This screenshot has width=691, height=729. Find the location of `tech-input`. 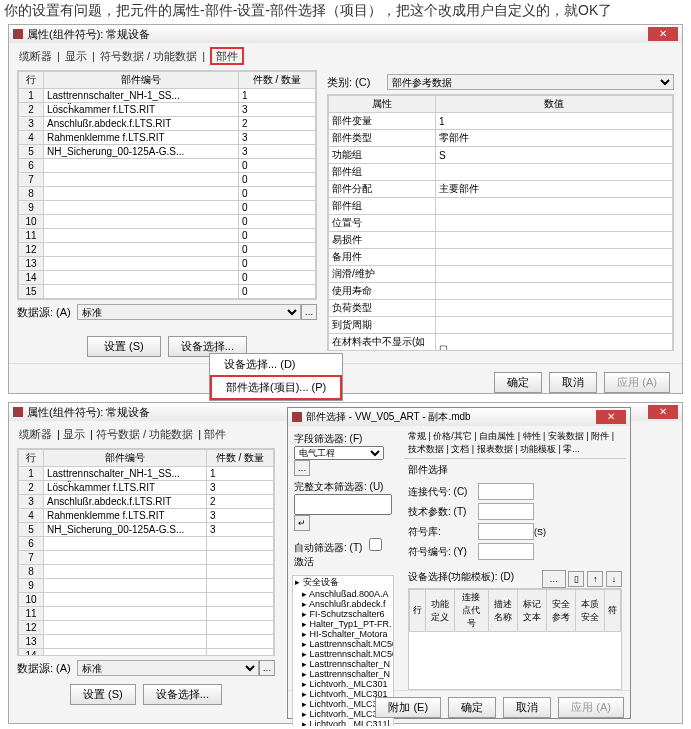

tech-input is located at coordinates (506, 512).